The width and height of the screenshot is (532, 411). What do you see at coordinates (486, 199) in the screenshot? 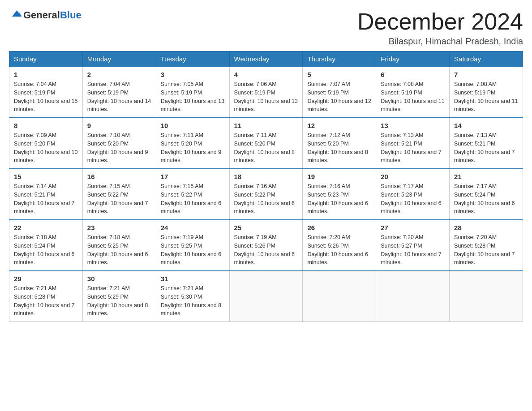
I see `day-info: Sunrise: 7:17 AM Sunset: 5:24 PM Dayligh…` at bounding box center [486, 199].